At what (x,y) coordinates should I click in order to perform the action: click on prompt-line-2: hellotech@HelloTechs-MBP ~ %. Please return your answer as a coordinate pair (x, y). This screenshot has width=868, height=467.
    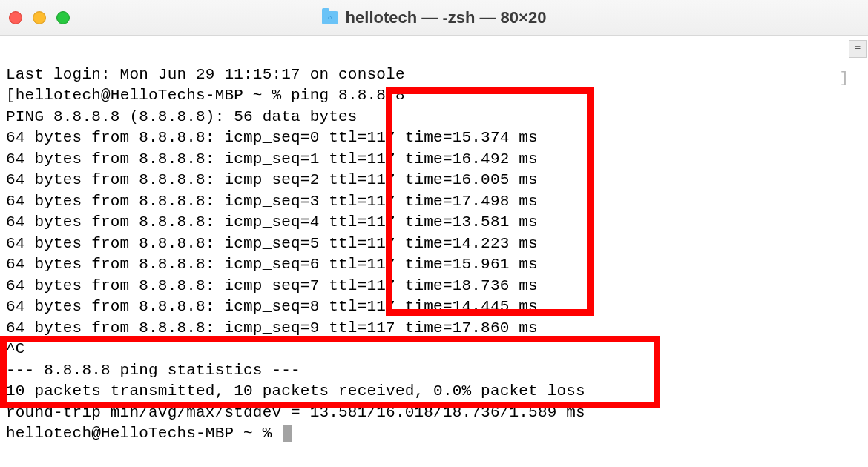
    Looking at the image, I should click on (144, 433).